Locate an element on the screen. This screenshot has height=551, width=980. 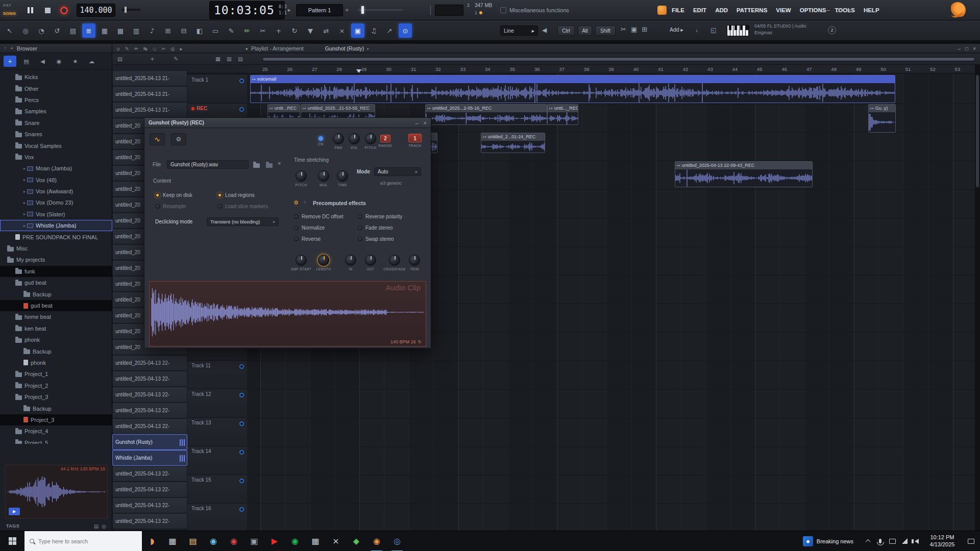
song-toggle: SONG is located at coordinates (10, 14).